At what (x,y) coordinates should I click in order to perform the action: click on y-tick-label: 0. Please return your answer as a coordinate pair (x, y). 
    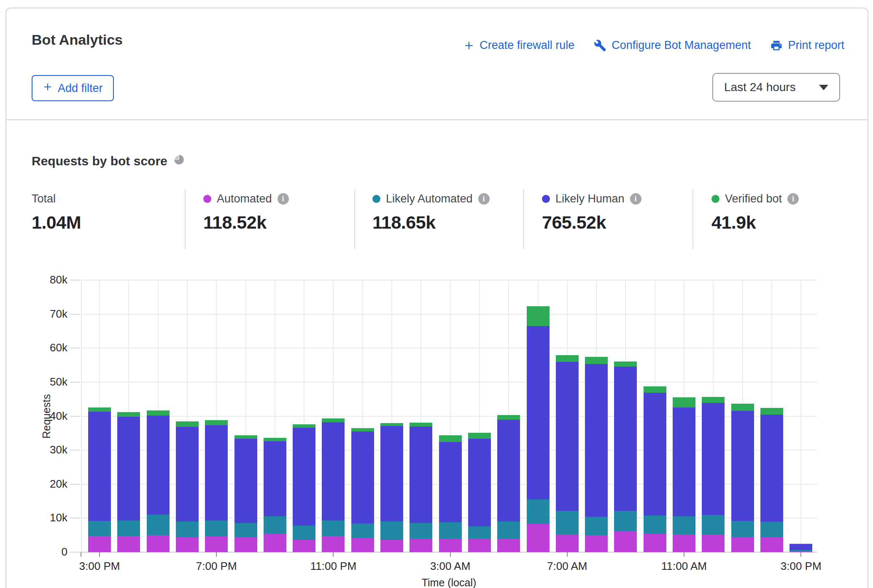
    Looking at the image, I should click on (48, 552).